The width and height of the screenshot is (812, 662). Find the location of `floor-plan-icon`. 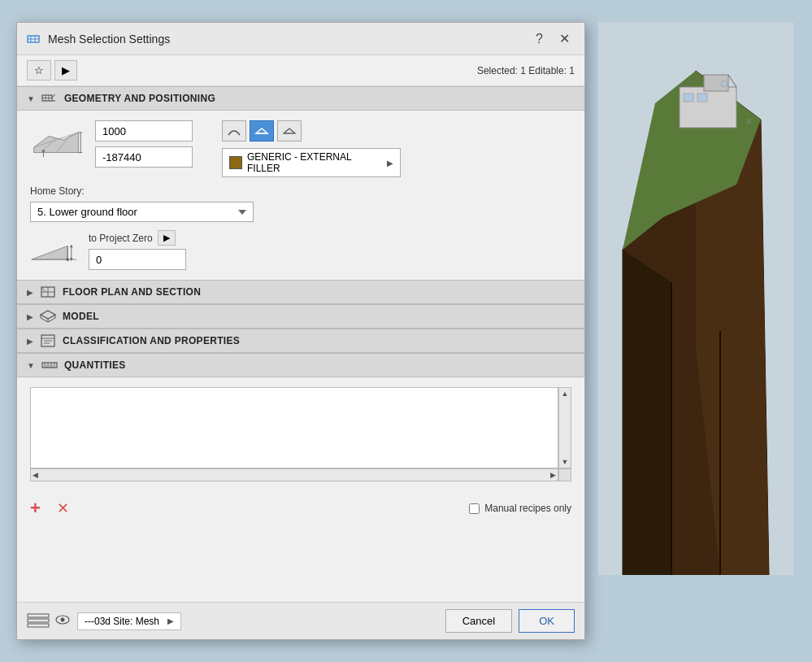

floor-plan-icon is located at coordinates (48, 292).